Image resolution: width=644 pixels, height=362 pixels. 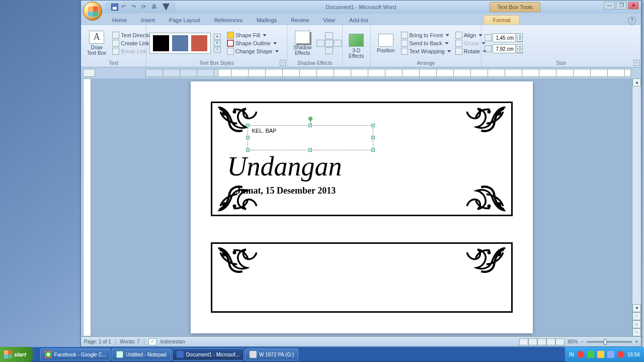 I want to click on text-box-style-gallery, so click(x=180, y=43).